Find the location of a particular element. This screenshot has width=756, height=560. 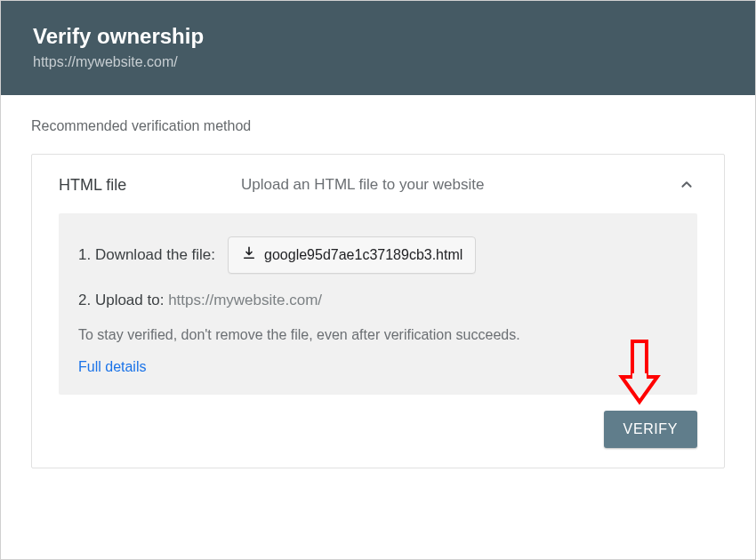

step-1-row: 1. Download the file: google95d7ae1c3718… is located at coordinates (378, 255).